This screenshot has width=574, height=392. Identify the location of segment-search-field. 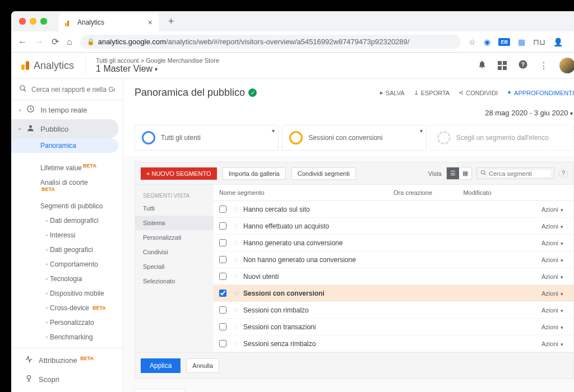
(516, 174).